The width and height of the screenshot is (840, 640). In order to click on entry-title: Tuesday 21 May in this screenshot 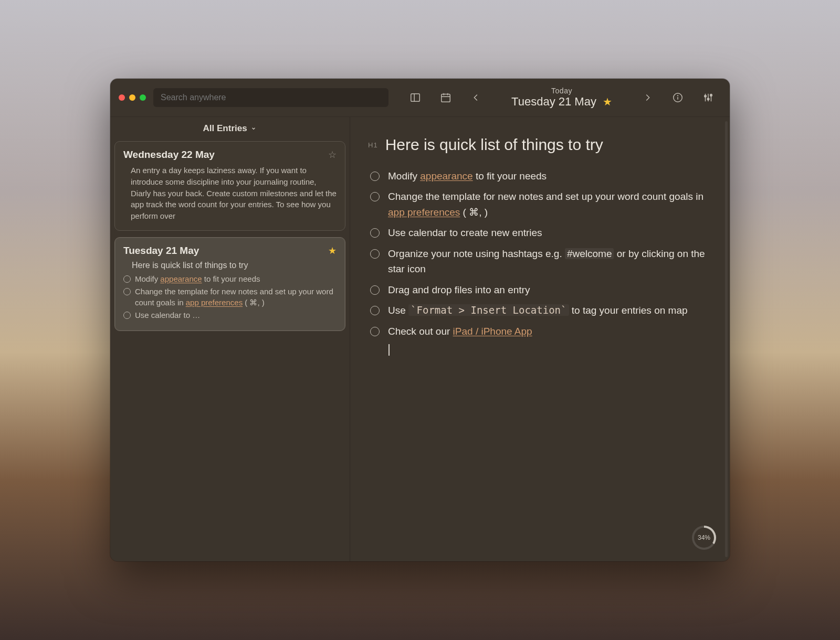, I will do `click(161, 251)`.